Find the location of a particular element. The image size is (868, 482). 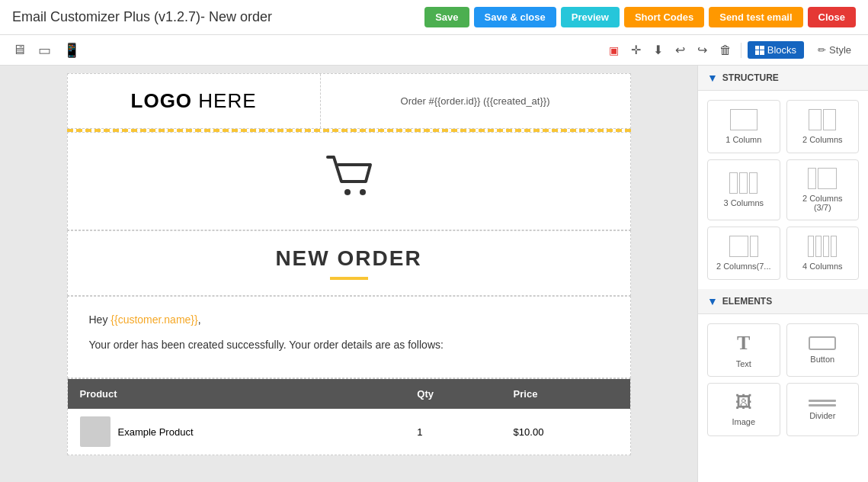

image-element-label: Image is located at coordinates (744, 422).